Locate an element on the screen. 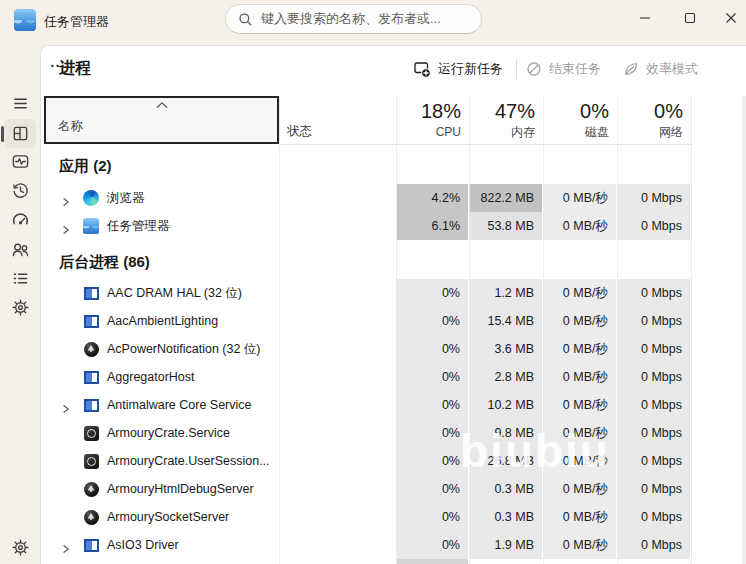 This screenshot has height=564, width=746. cpu-cell: 6.1% is located at coordinates (432, 226).